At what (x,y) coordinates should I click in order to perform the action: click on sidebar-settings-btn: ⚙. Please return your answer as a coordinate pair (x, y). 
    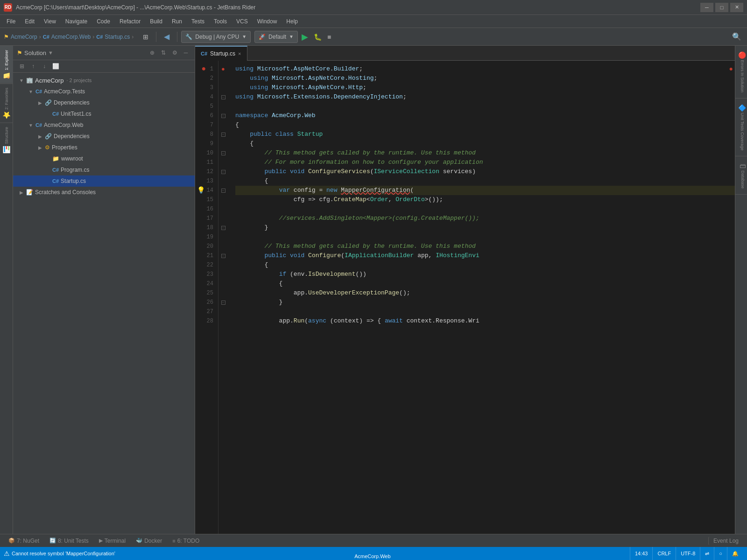
    Looking at the image, I should click on (175, 53).